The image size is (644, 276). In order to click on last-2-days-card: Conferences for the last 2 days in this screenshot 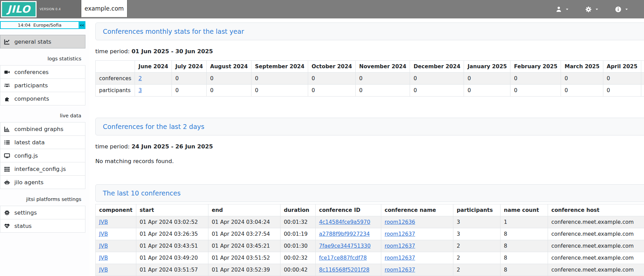, I will do `click(370, 127)`.